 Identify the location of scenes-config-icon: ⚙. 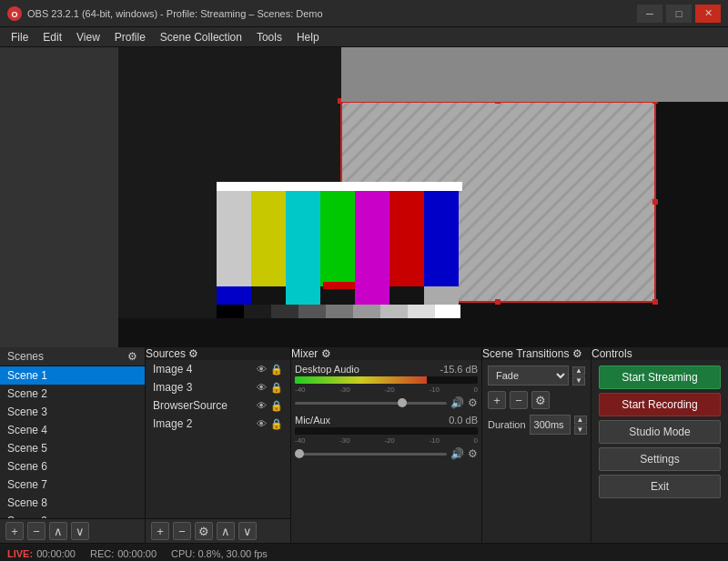
(133, 356).